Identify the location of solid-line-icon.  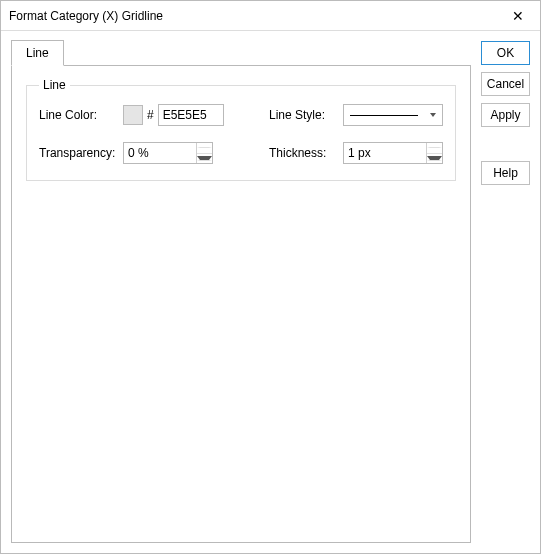
(384, 116).